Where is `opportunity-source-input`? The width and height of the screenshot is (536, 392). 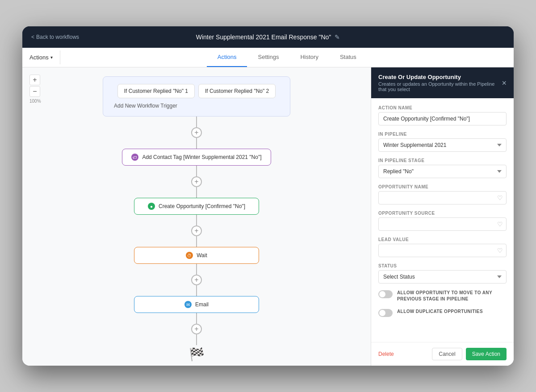
opportunity-source-input is located at coordinates (442, 224).